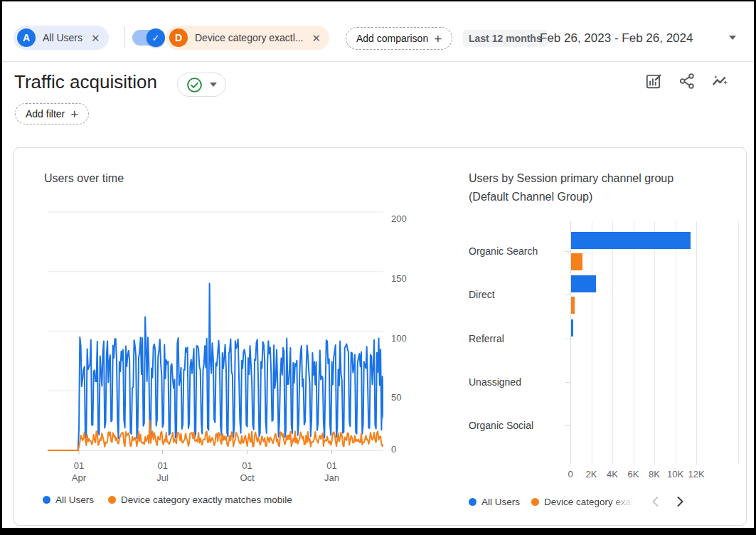  What do you see at coordinates (156, 38) in the screenshot?
I see `toggle-check-icon: ✓` at bounding box center [156, 38].